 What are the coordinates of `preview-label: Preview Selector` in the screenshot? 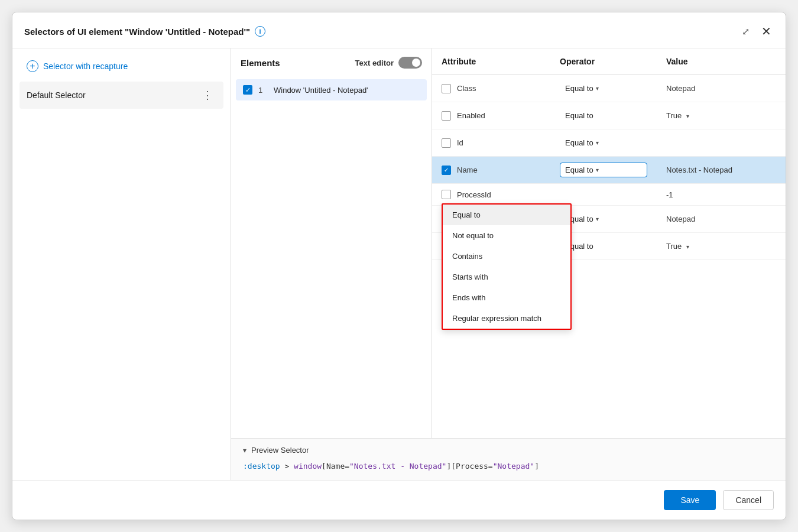 It's located at (280, 450).